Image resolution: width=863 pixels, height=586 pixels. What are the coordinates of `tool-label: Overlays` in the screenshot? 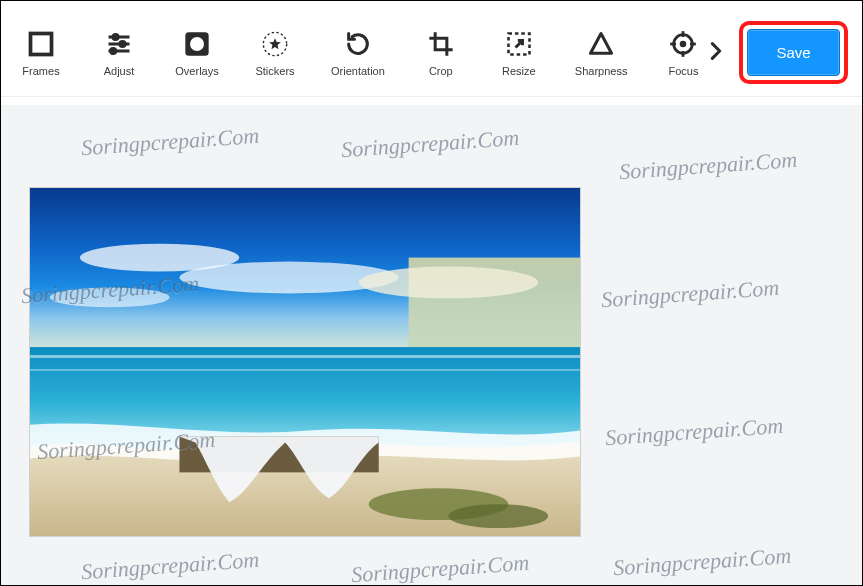 It's located at (196, 71).